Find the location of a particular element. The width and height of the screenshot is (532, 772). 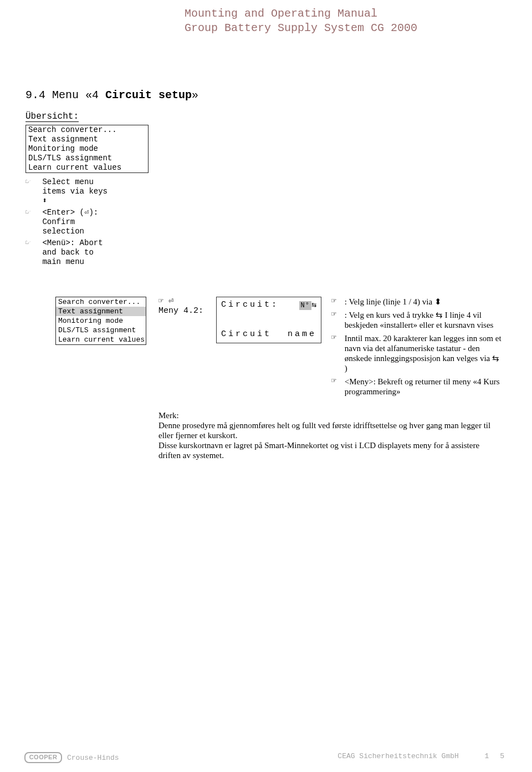

right-notes: ☞ : Velg linje (linje 1 / 4) via ⬍ ☞ : V… is located at coordinates (417, 348).